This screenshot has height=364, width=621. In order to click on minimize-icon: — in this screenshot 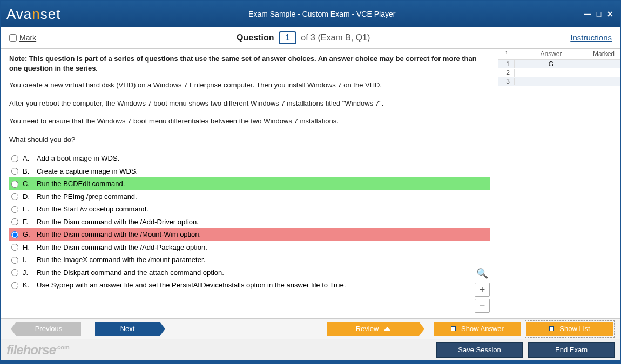, I will do `click(588, 14)`.